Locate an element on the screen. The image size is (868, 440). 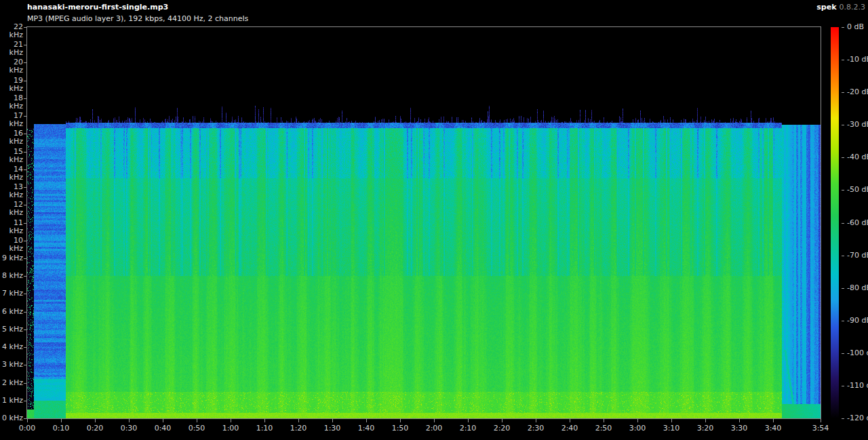
freq-tick-label: 21 kHz is located at coordinates (12, 49).